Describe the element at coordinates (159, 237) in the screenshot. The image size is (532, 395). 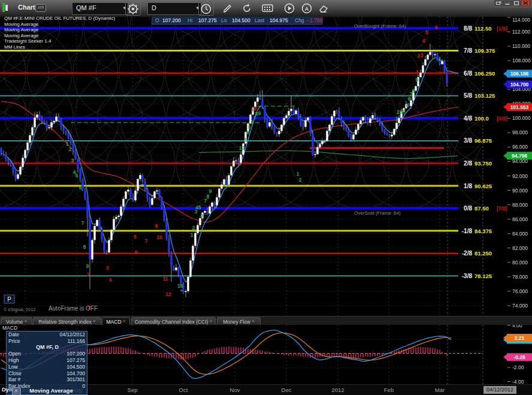
I see `svg-text: 10` at that location.